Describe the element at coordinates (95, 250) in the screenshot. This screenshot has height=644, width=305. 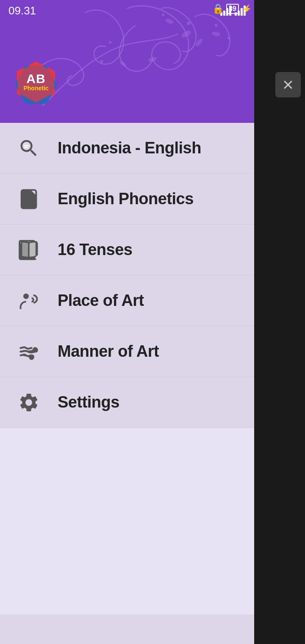
I see `menu-label-16-tenses: 16 Tenses` at that location.